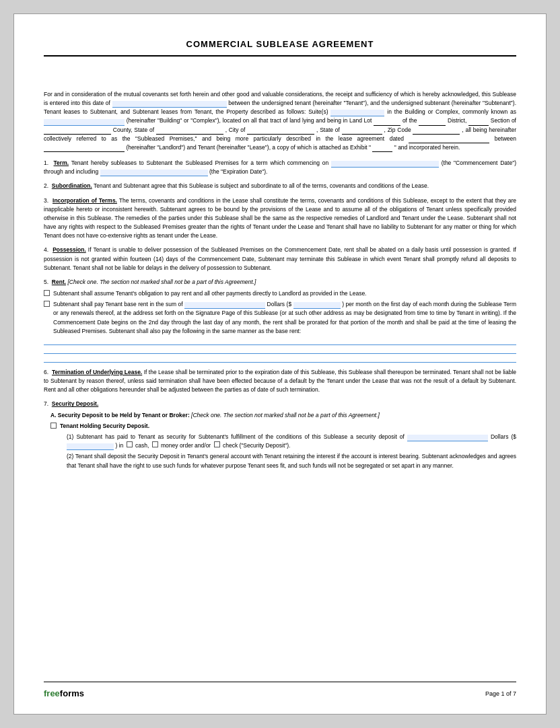  I want to click on lease-date-field, so click(449, 140).